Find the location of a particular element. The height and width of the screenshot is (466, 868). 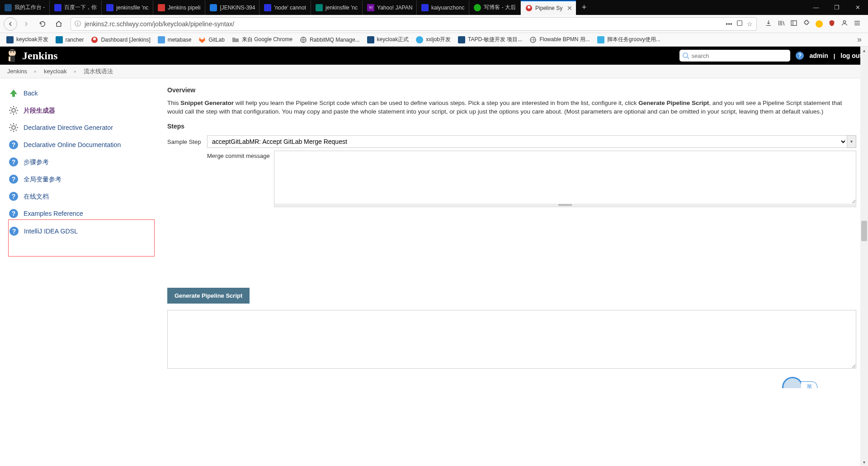

home-button is located at coordinates (59, 24).